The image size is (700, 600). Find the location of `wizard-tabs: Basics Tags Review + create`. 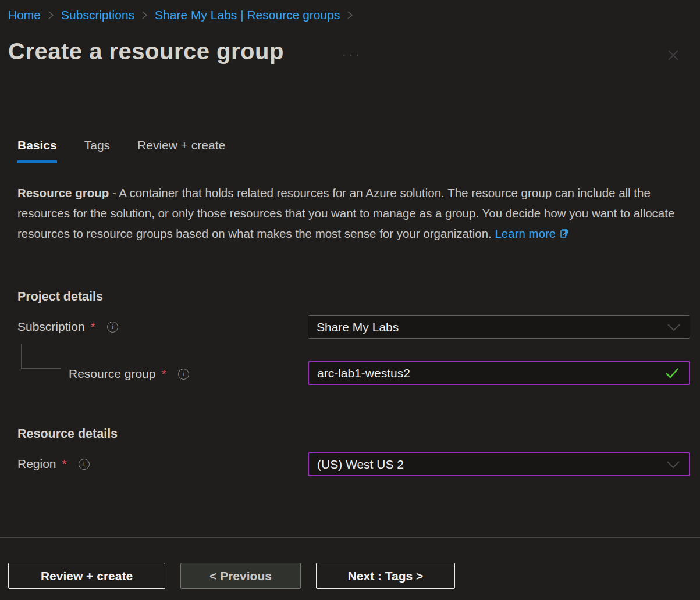

wizard-tabs: Basics Tags Review + create is located at coordinates (121, 151).